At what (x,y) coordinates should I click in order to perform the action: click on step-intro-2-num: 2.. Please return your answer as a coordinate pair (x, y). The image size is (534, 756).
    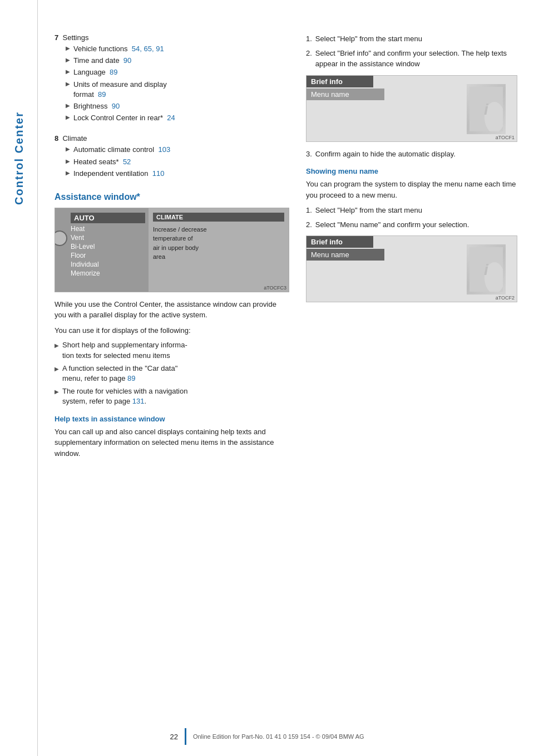
    Looking at the image, I should click on (309, 59).